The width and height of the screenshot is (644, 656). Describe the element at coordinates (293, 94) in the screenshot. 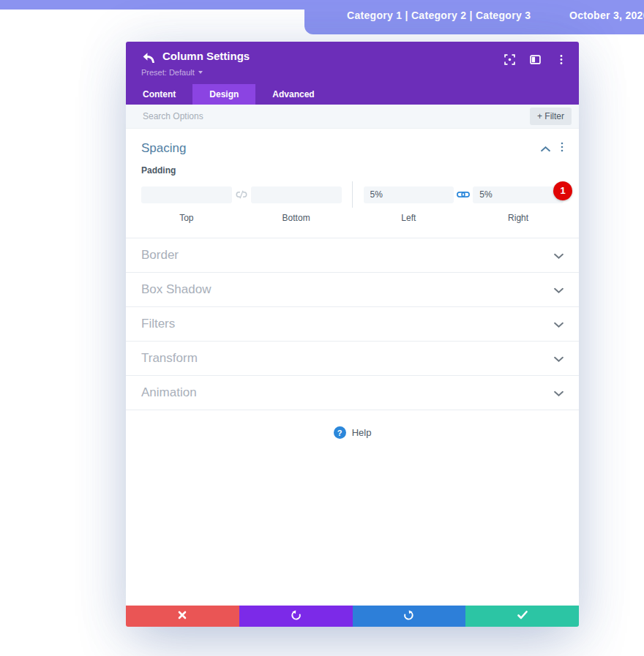

I see `tab-advanced: Advanced` at that location.